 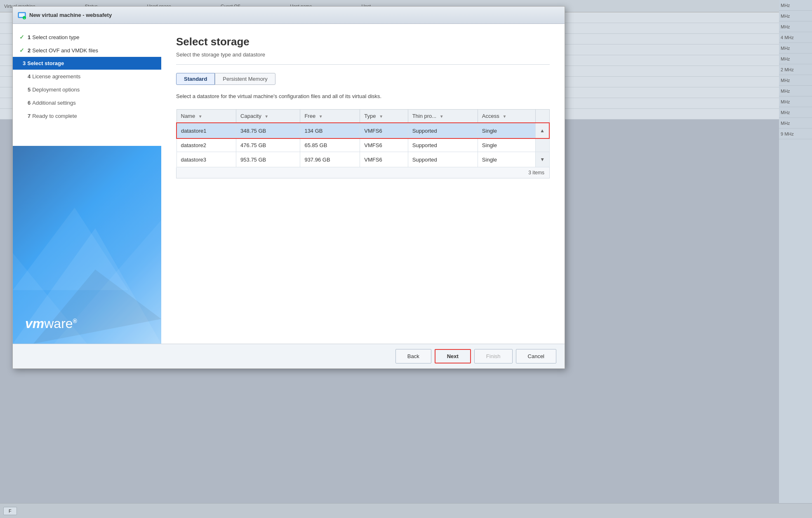 What do you see at coordinates (796, 38) in the screenshot?
I see `mhz-label: 4 MHz` at bounding box center [796, 38].